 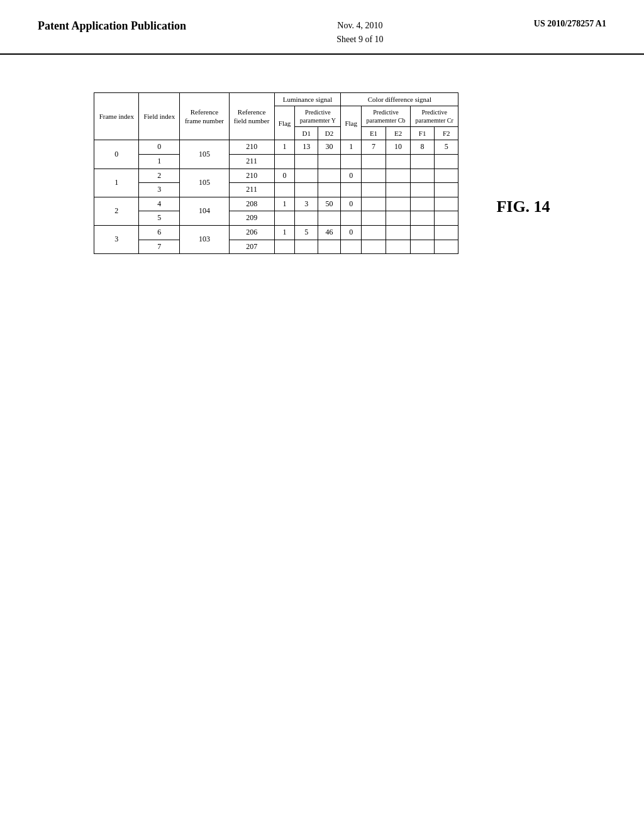 What do you see at coordinates (435, 117) in the screenshot?
I see `color-cr-header: Predictiveparamemter Cr` at bounding box center [435, 117].